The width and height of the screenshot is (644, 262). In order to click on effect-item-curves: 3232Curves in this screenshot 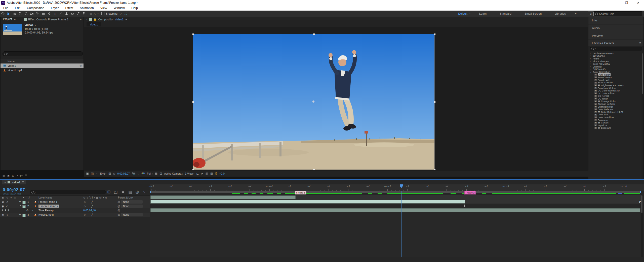, I will do `click(616, 122)`.